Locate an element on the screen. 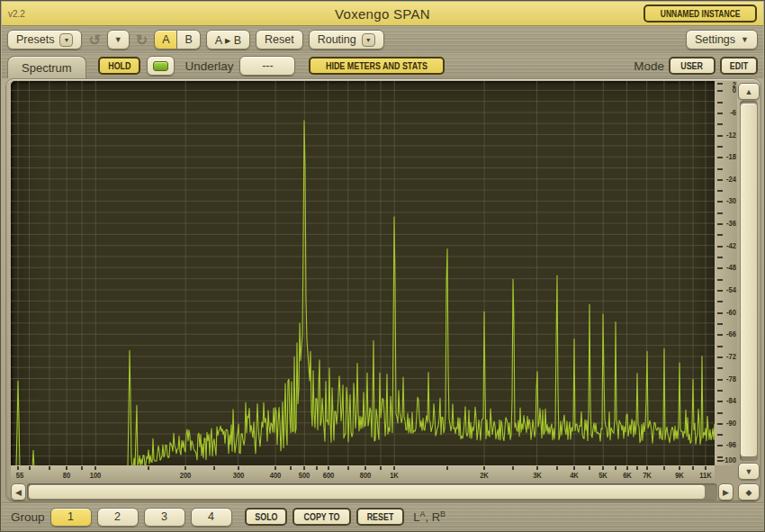 This screenshot has height=532, width=765. db-label: -18 is located at coordinates (731, 157).